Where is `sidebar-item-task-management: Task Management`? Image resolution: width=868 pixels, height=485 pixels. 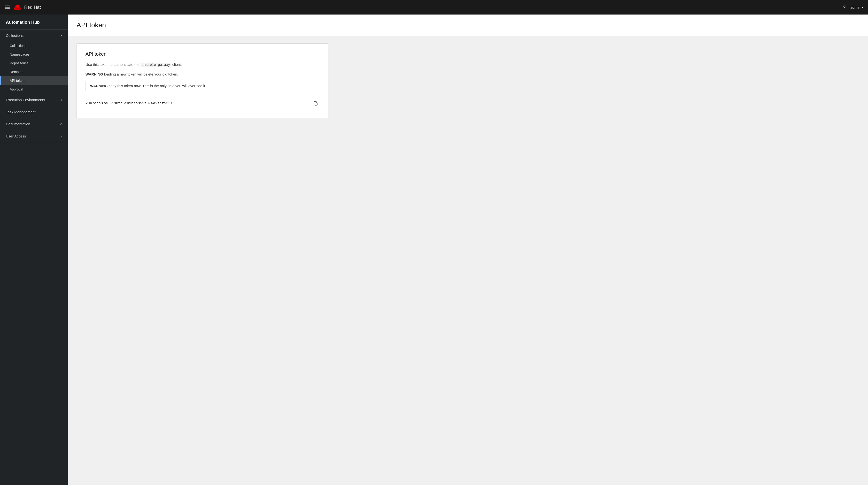 sidebar-item-task-management: Task Management is located at coordinates (34, 112).